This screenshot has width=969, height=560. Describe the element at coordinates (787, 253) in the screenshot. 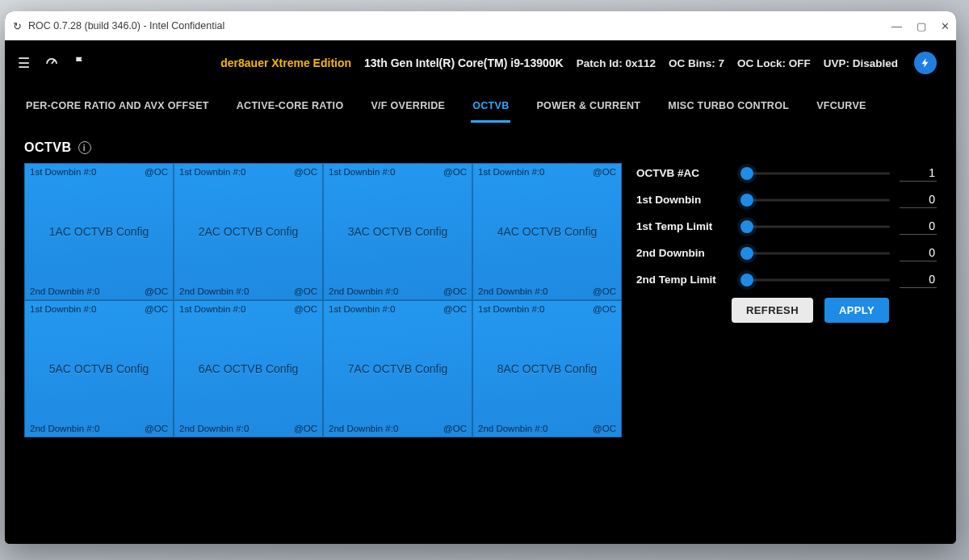

I see `slider-2nd-downbin: 2nd Downbin 0` at that location.